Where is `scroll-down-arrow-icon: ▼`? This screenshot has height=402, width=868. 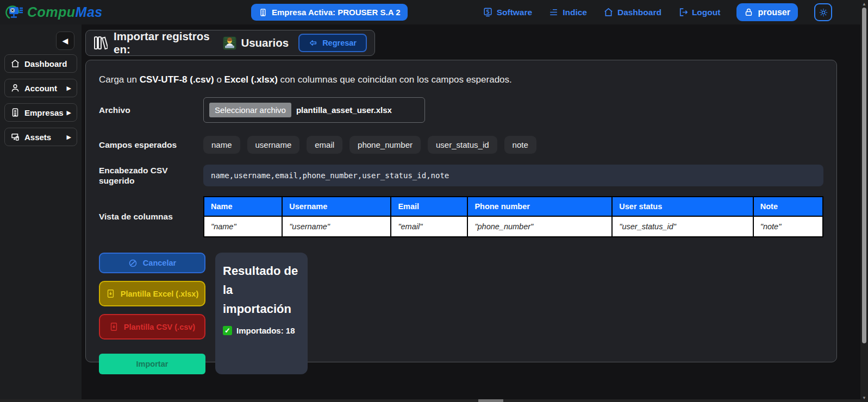
scroll-down-arrow-icon: ▼ is located at coordinates (864, 398).